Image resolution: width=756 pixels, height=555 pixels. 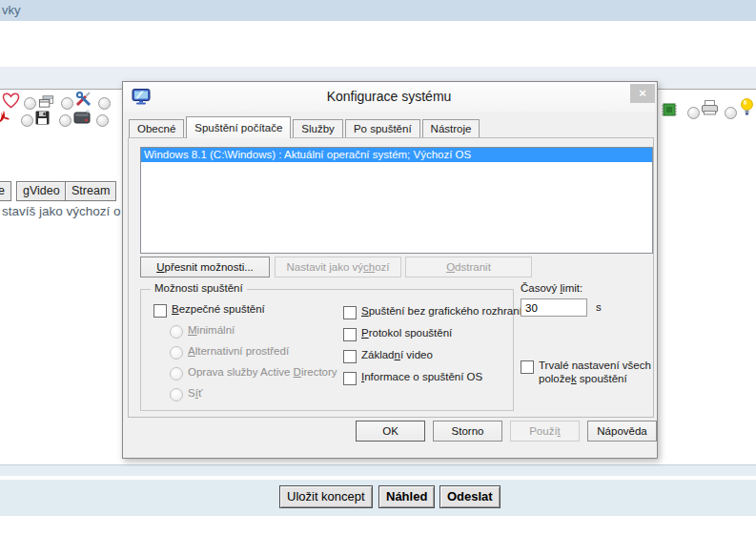 What do you see at coordinates (304, 128) in the screenshot?
I see `tab-bar: Obecné Spuštění počítače Služby Po spušt…` at bounding box center [304, 128].